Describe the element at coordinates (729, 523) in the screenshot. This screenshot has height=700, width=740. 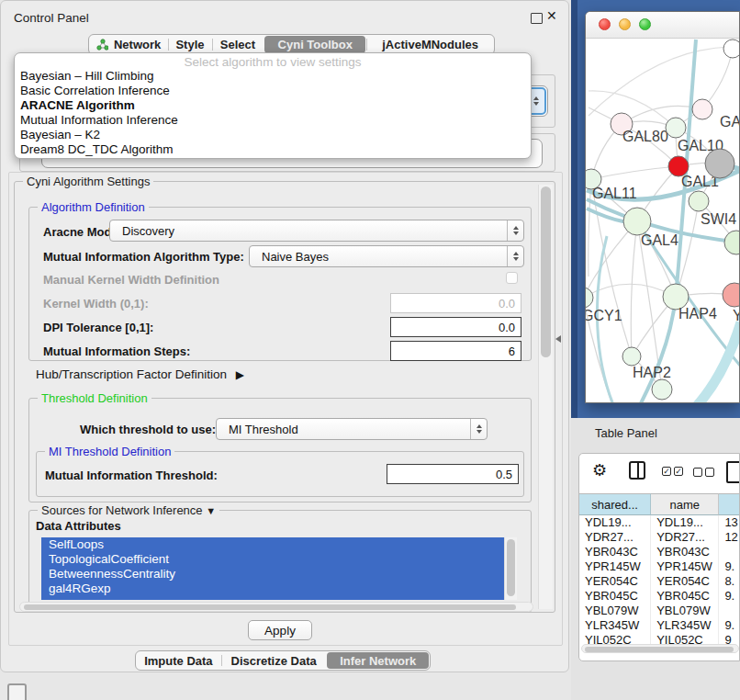
I see `table-cell: 13` at that location.